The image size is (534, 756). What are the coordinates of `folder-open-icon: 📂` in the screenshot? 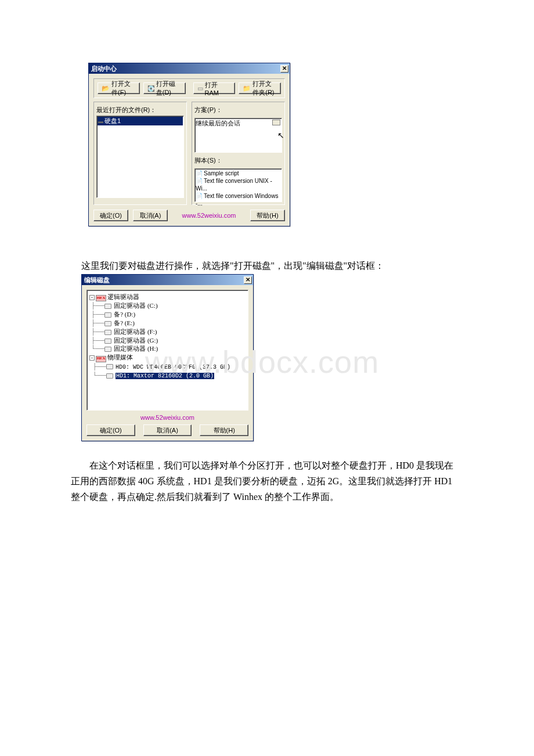 It's located at (106, 88).